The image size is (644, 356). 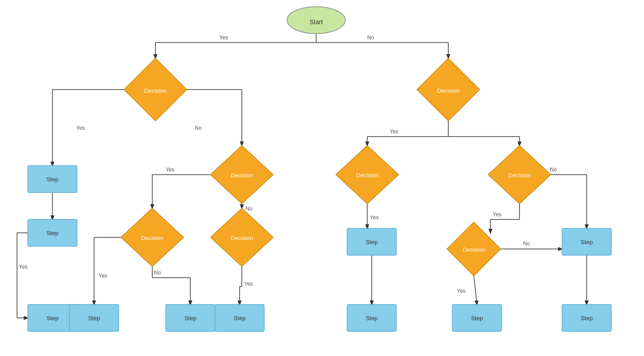 I want to click on step-8-label: Step, so click(x=372, y=318).